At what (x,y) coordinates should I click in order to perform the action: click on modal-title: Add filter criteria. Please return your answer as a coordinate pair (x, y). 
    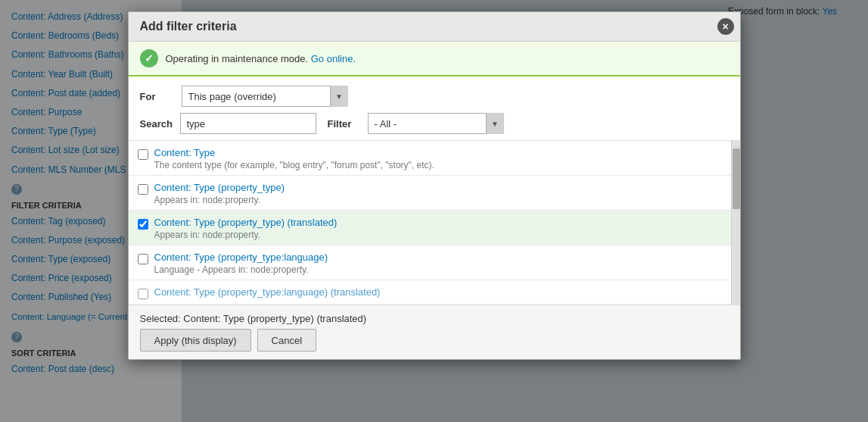
    Looking at the image, I should click on (188, 27).